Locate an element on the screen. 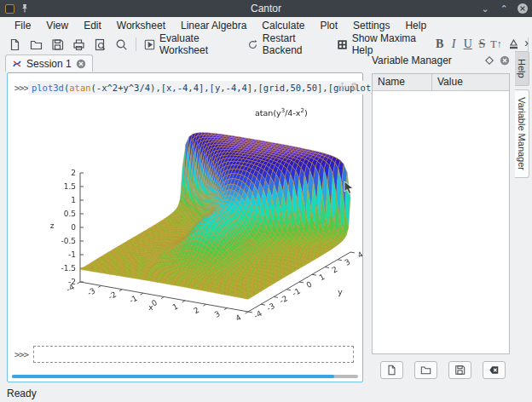 The height and width of the screenshot is (402, 532). window-title: Cantor is located at coordinates (266, 9).